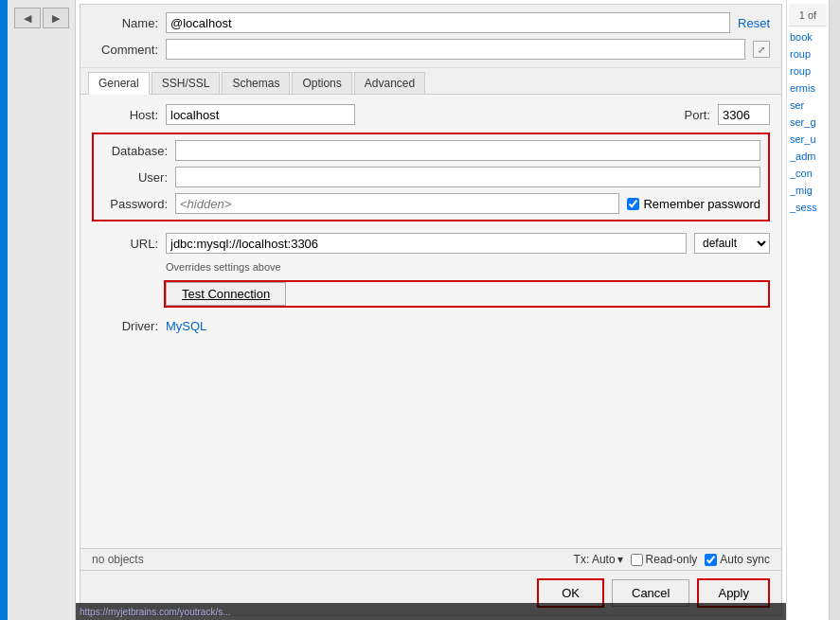 Image resolution: width=840 pixels, height=620 pixels. What do you see at coordinates (595, 559) in the screenshot?
I see `tx-label: Tx: Auto` at bounding box center [595, 559].